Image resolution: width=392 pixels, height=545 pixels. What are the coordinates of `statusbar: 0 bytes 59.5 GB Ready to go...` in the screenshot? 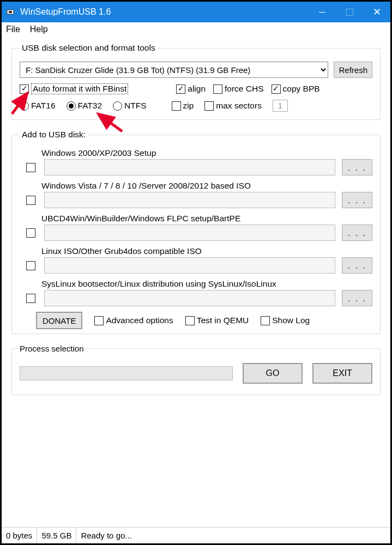 It's located at (196, 535).